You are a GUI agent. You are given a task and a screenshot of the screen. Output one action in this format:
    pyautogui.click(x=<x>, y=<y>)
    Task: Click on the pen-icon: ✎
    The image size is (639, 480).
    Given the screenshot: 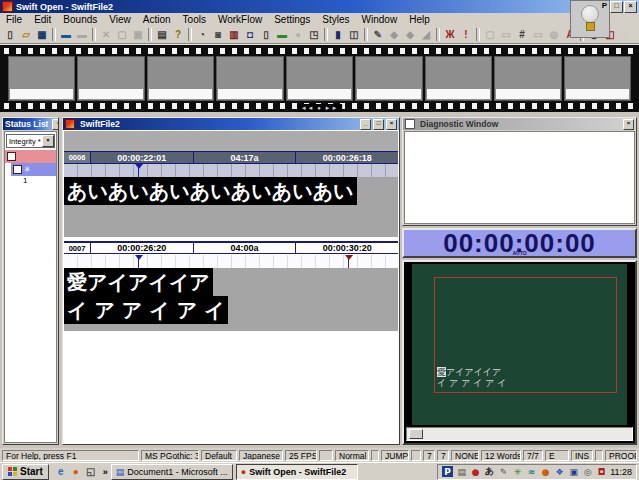 What is the action you would take?
    pyautogui.click(x=378, y=34)
    